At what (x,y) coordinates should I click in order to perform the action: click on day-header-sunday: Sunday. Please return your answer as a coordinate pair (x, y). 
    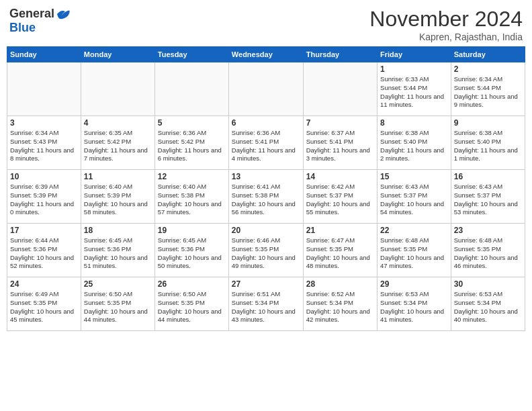
    Looking at the image, I should click on (44, 55).